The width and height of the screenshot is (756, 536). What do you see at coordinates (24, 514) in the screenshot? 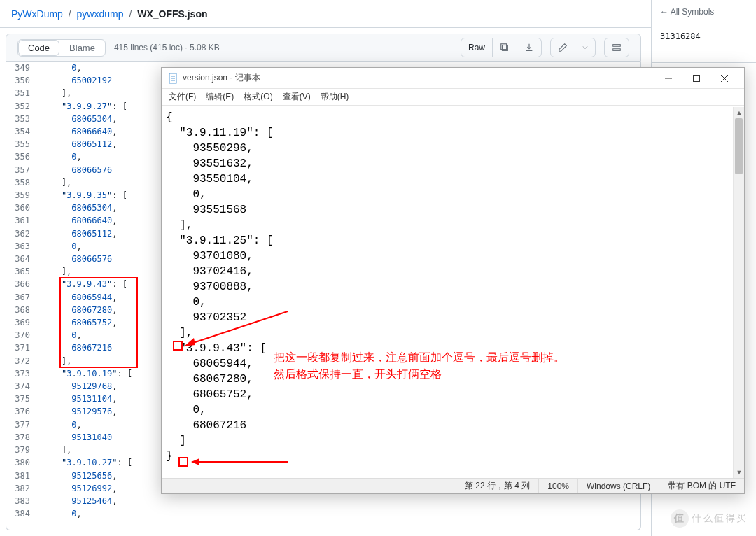
I see `line-number: 384` at bounding box center [24, 514].